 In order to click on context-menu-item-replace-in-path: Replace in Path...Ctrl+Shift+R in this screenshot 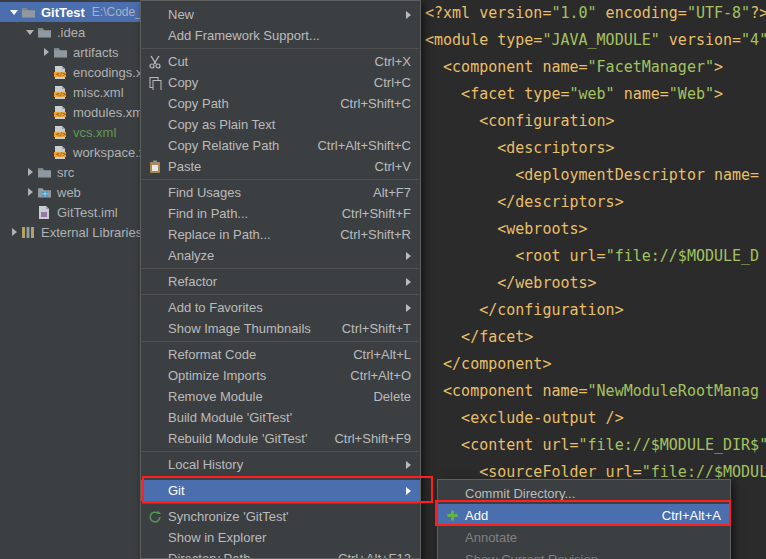, I will do `click(280, 234)`.